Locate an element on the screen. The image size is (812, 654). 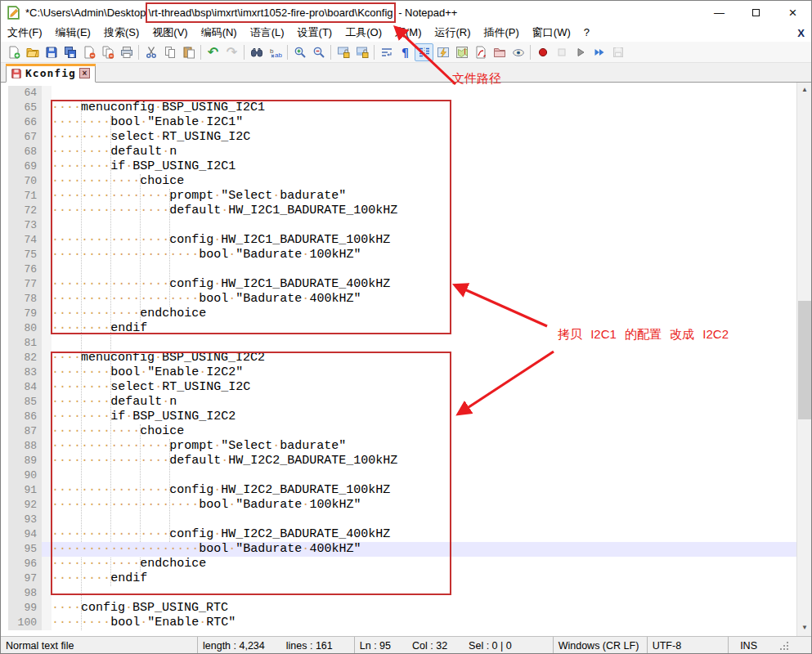
menu-item-9: 运行(R) is located at coordinates (452, 33).